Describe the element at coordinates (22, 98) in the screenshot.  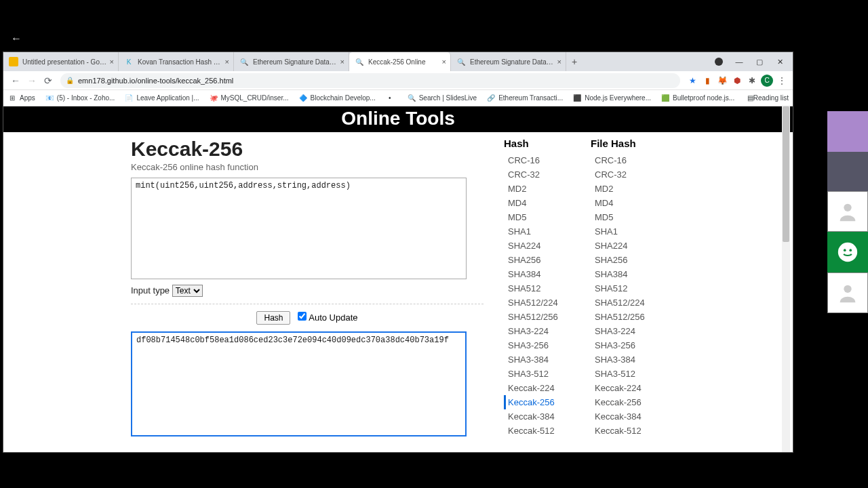
I see `bookmark-item: ⊞Apps` at that location.